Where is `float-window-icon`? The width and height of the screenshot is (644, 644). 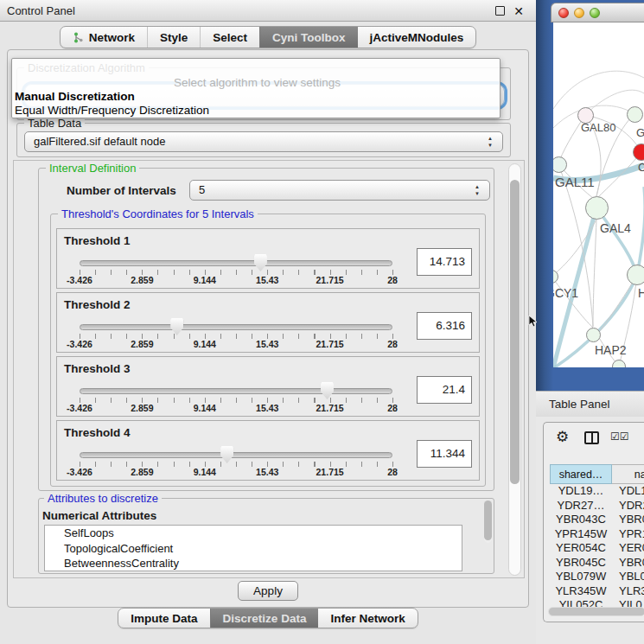
float-window-icon is located at coordinates (500, 10).